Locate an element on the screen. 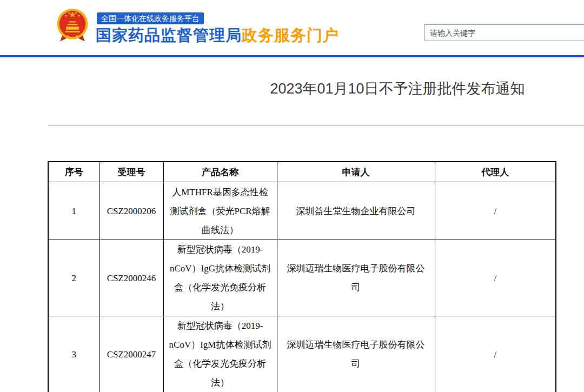 The width and height of the screenshot is (584, 392). keyword-search-input is located at coordinates (504, 32).